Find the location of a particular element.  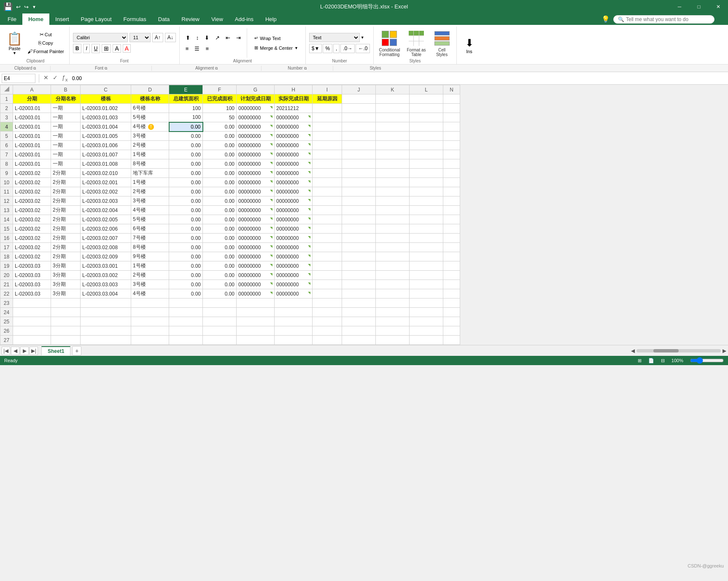

cell-b17: 2分期 is located at coordinates (66, 247).